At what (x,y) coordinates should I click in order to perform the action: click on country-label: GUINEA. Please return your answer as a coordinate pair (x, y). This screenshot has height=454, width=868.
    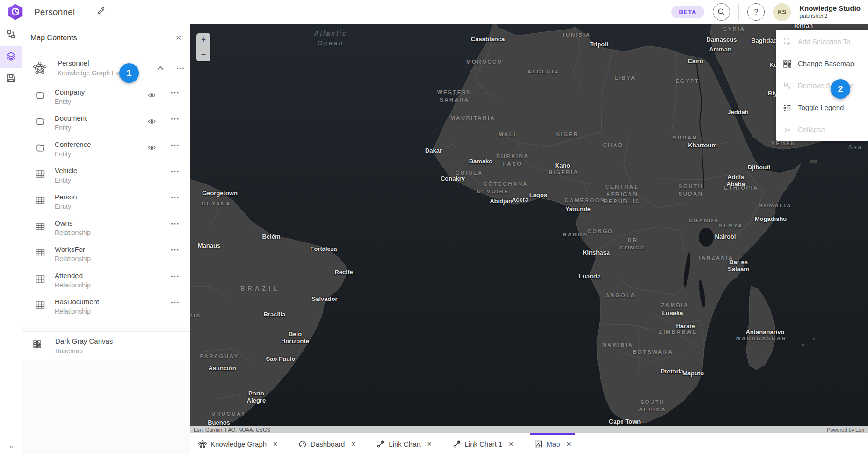
    Looking at the image, I should click on (469, 173).